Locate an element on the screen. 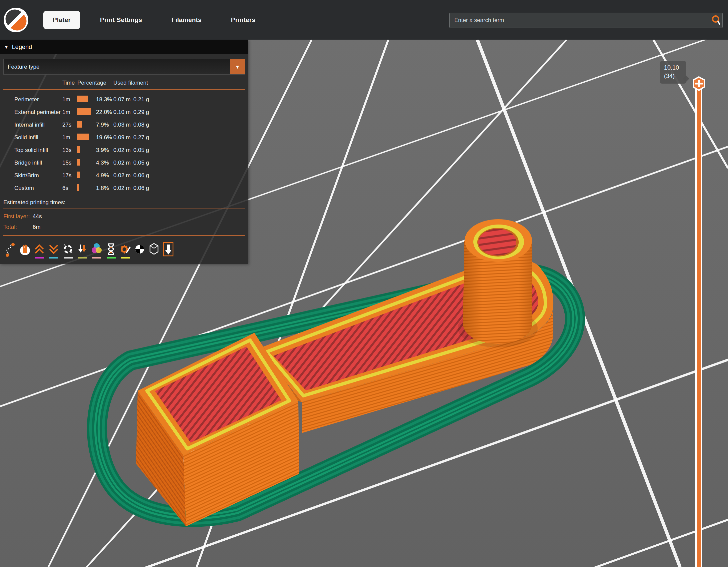 The width and height of the screenshot is (728, 567). view-mode-select: Feature type ▼ is located at coordinates (124, 67).